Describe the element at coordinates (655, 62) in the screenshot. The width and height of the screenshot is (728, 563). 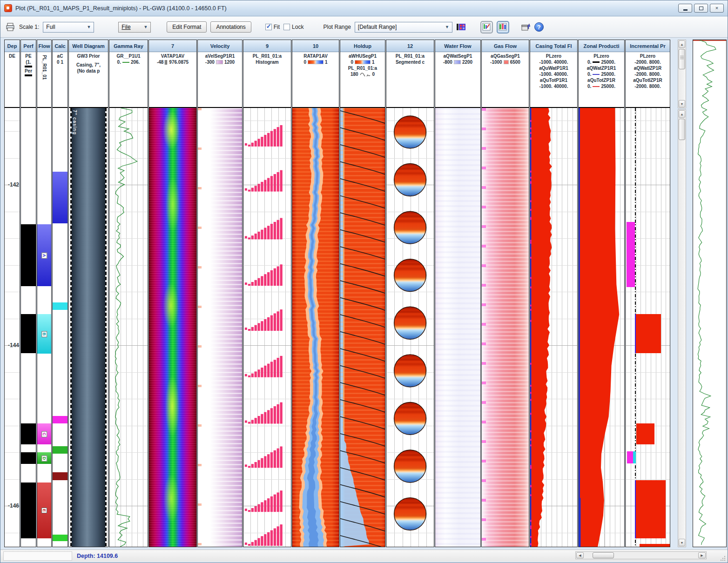
I see `scale-max: 8000.` at that location.